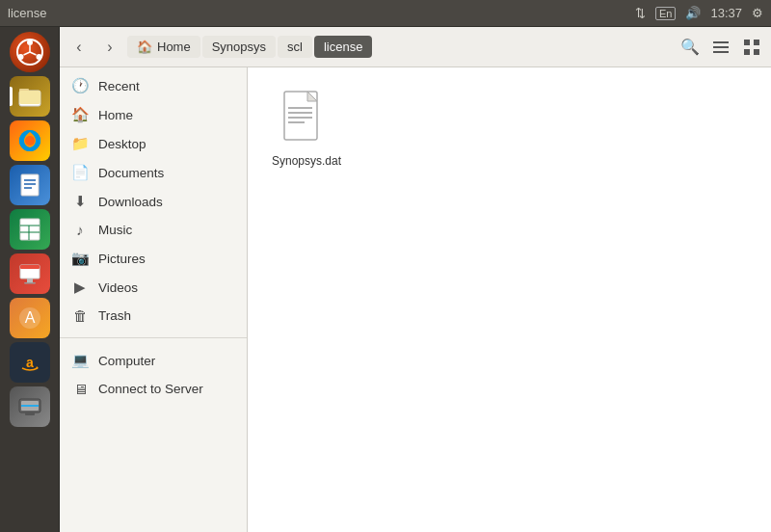  What do you see at coordinates (80, 173) in the screenshot?
I see `documents-icon: 📄` at bounding box center [80, 173].